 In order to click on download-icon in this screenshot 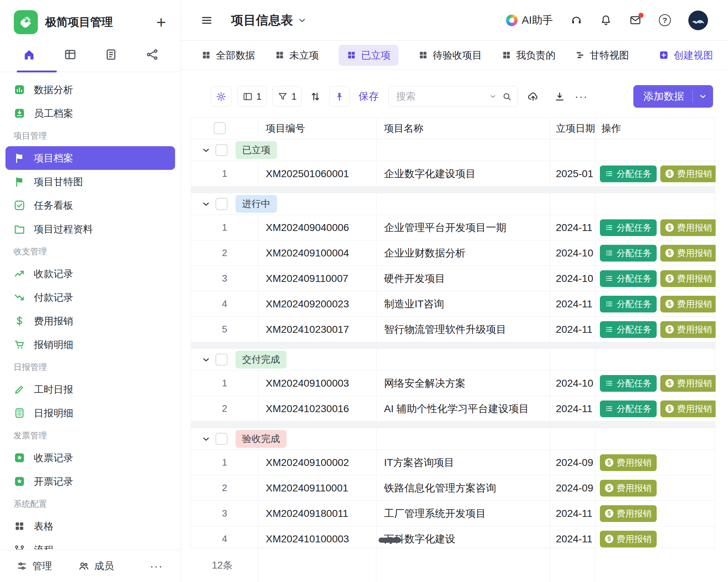, I will do `click(560, 97)`.